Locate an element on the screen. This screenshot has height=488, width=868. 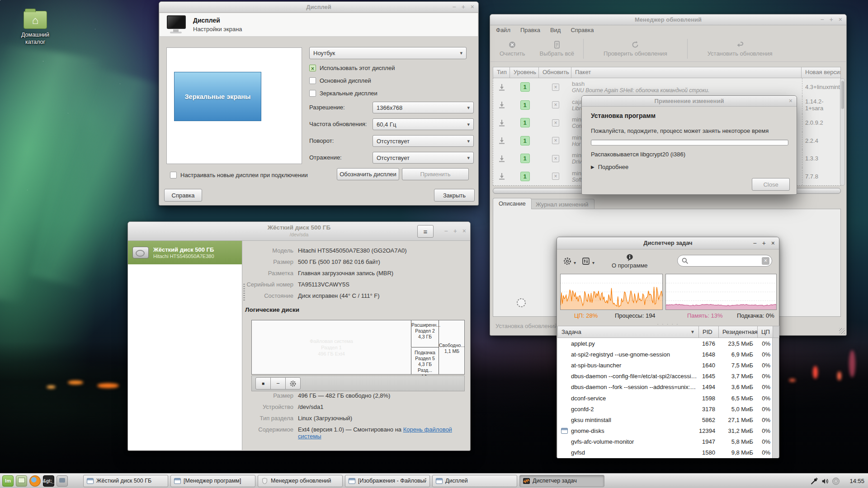
pane-grip is located at coordinates (244, 293).